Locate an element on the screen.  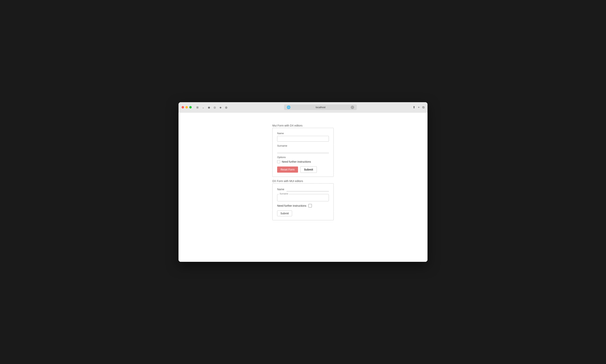
address-bar: 🌐 localhost ··· is located at coordinates (321, 107).